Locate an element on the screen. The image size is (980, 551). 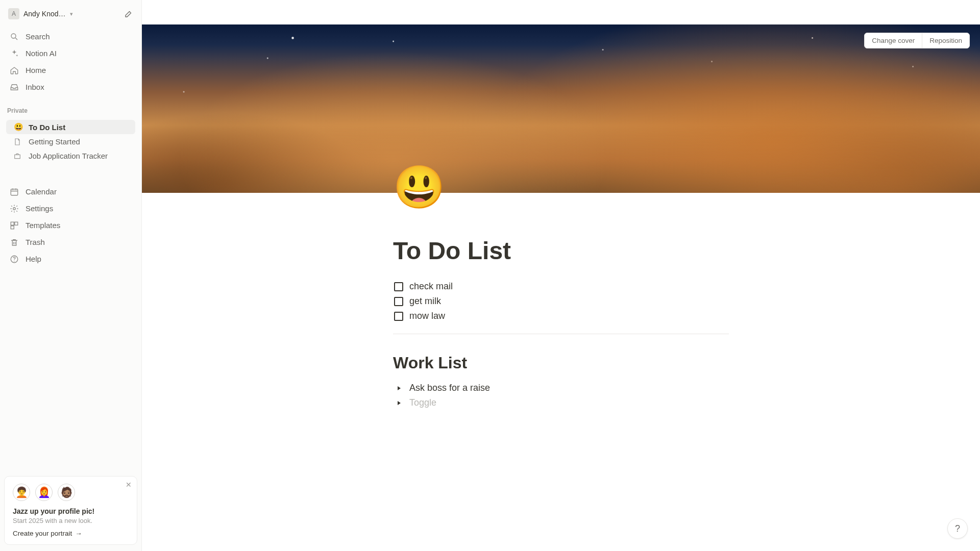
todo-item: mow law is located at coordinates (561, 316).